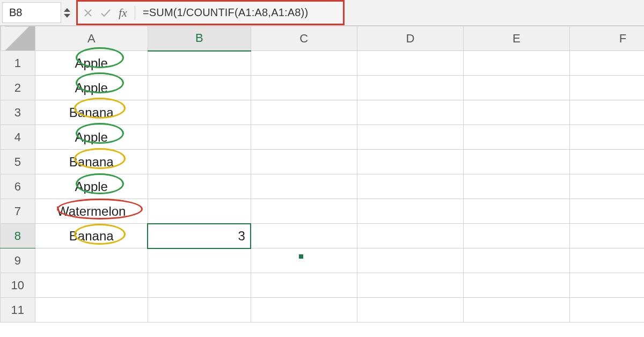  What do you see at coordinates (67, 16) in the screenshot?
I see `chevron-down-icon` at bounding box center [67, 16].